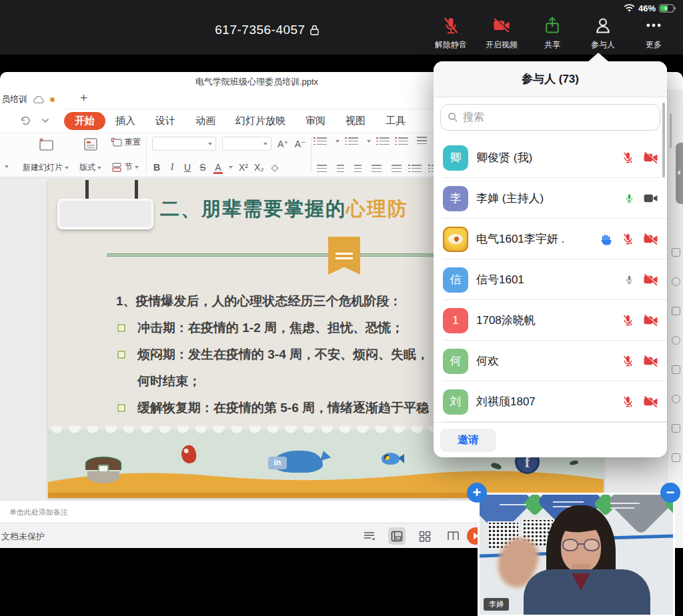 The width and height of the screenshot is (683, 616). Describe the element at coordinates (550, 199) in the screenshot. I see `participant-row: 李 李婵 (主持人)` at that location.